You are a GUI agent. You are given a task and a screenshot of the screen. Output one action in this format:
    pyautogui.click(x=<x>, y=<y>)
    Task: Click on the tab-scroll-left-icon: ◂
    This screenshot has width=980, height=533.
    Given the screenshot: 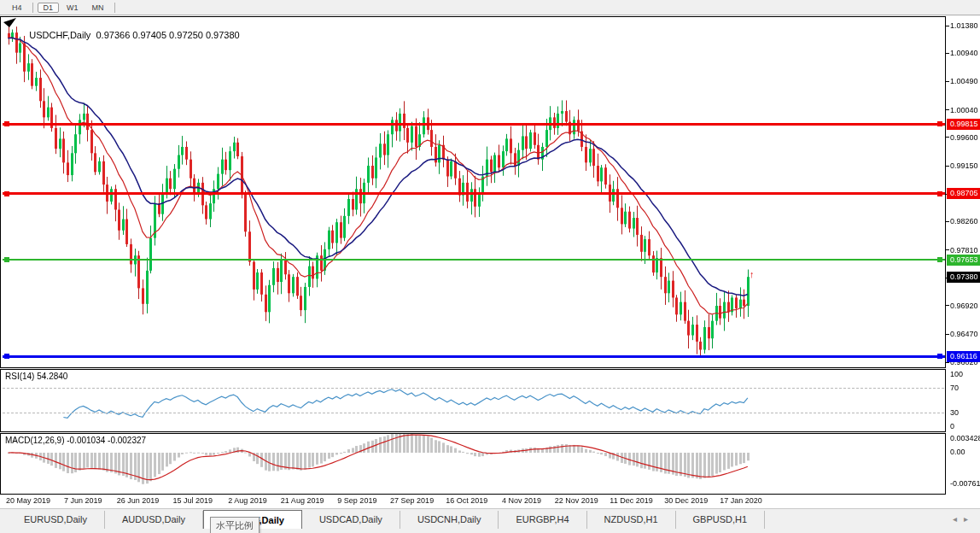 What is the action you would take?
    pyautogui.click(x=958, y=519)
    